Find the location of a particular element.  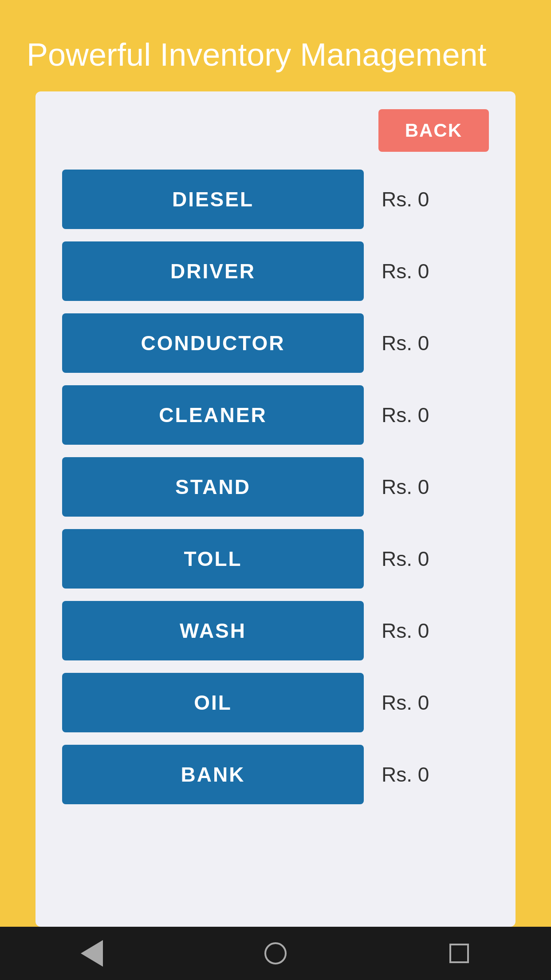

toll-button: TOLL is located at coordinates (213, 559).